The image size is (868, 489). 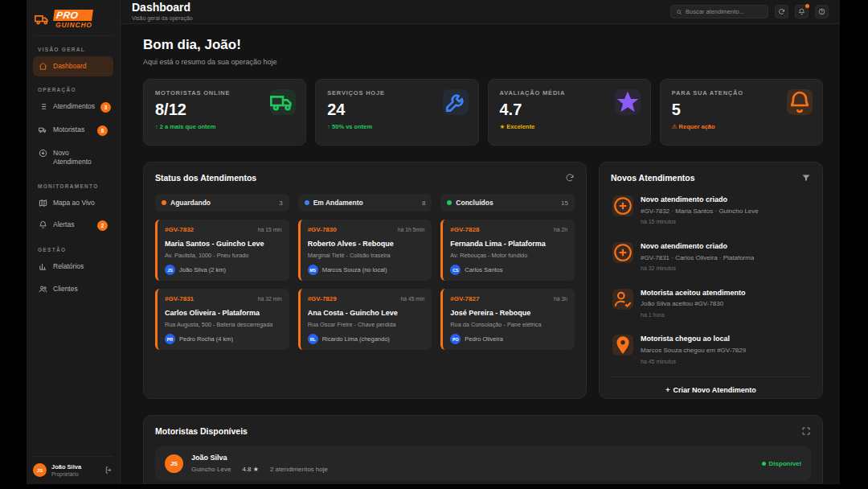 I want to click on feed-item: Novo atendimento criado #GV-7832 · Maria…, so click(x=710, y=211).